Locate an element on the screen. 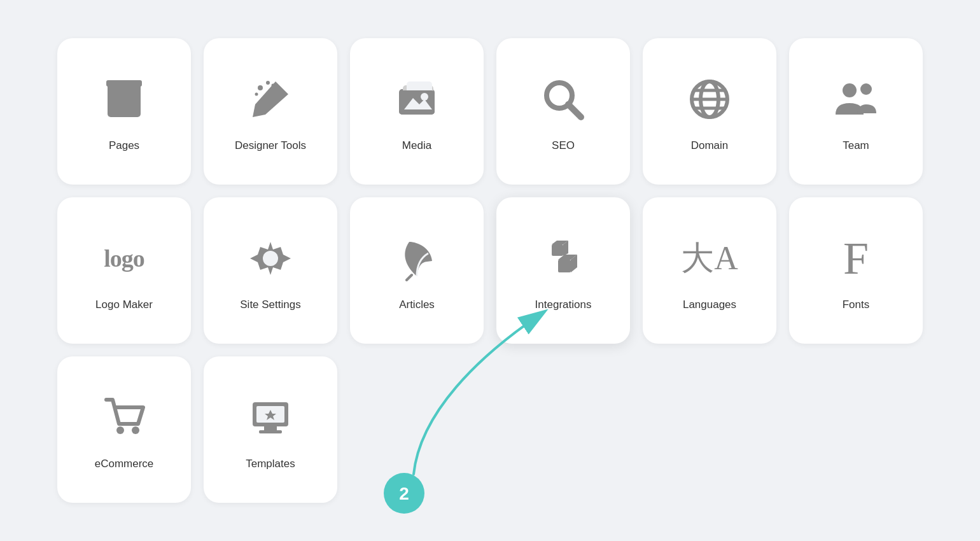  tile-logo-maker: logo Logo Maker is located at coordinates (124, 270).